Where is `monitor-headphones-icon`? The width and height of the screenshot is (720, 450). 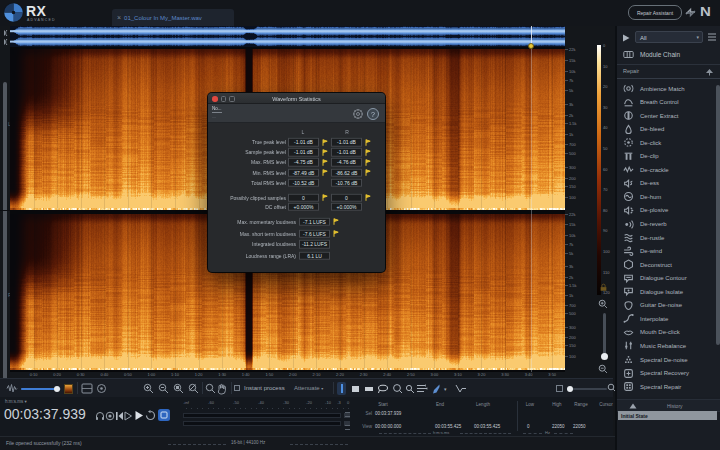 monitor-headphones-icon is located at coordinates (100, 416).